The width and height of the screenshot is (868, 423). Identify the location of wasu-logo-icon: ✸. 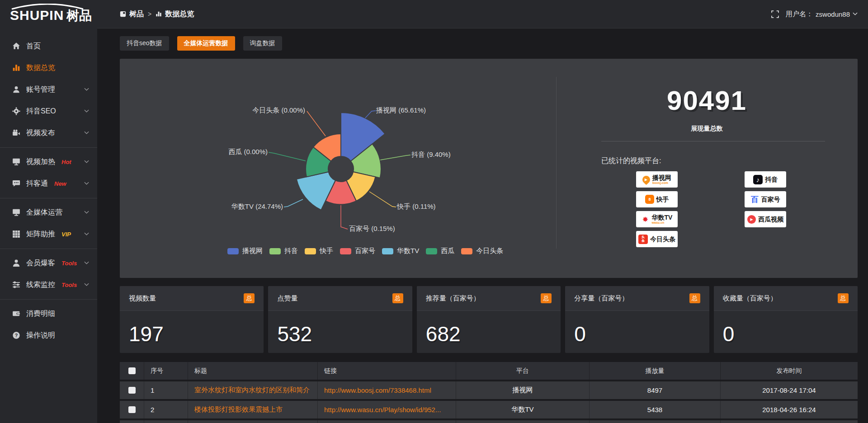
(646, 219).